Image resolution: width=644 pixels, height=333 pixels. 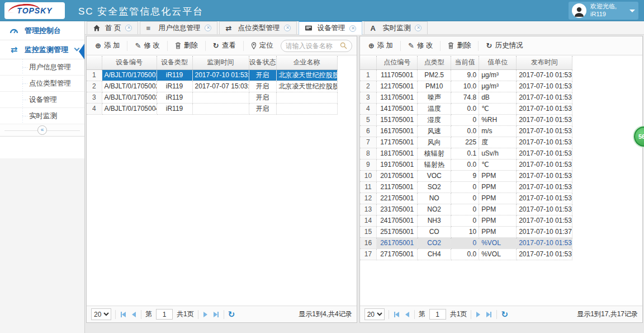 What do you see at coordinates (397, 63) in the screenshot?
I see `column-header: 点位编号` at bounding box center [397, 63].